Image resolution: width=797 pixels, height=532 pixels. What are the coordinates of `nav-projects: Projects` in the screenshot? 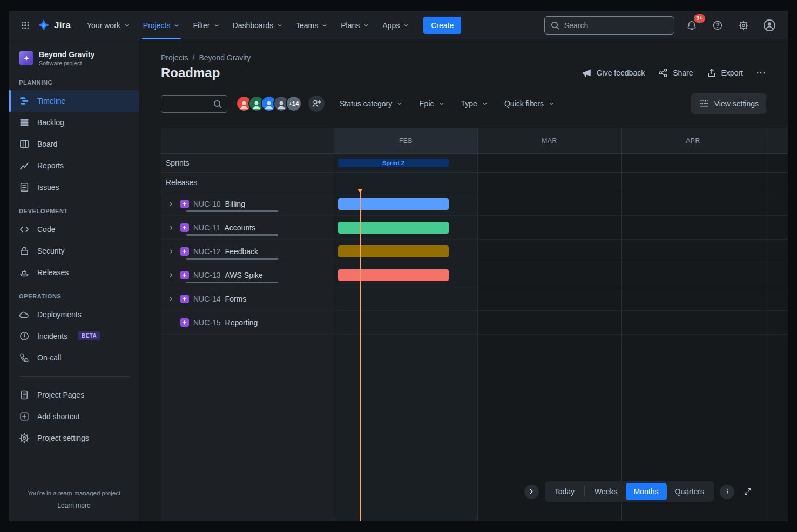 It's located at (162, 25).